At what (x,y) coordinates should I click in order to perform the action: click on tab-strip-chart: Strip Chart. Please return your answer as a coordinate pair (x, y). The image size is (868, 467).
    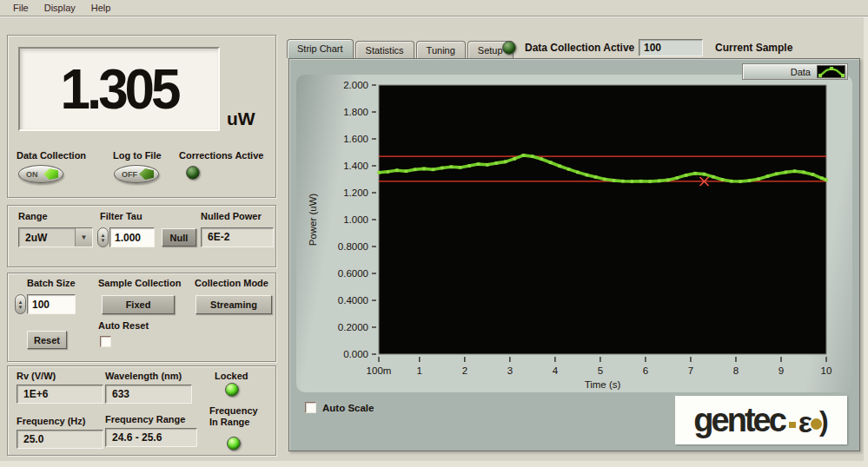
    Looking at the image, I should click on (320, 49).